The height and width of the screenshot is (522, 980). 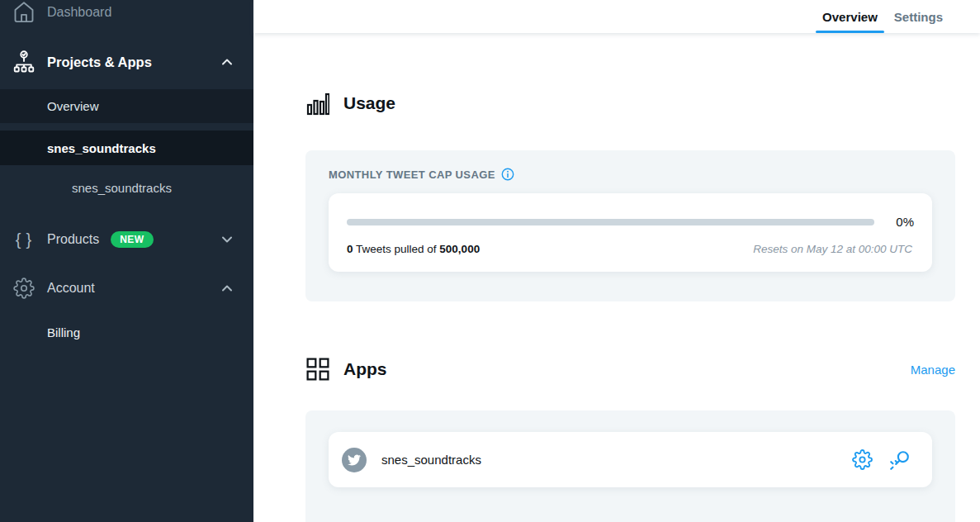 What do you see at coordinates (832, 249) in the screenshot?
I see `resets-date-text: Resets on May 12 at 00:00 UTC` at bounding box center [832, 249].